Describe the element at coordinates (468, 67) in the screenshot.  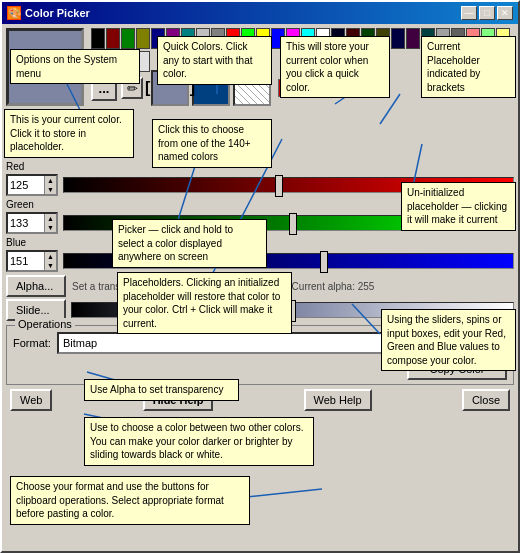
I see `tooltip-current-placeholder: Current Placeholder indicated by bracket…` at that location.